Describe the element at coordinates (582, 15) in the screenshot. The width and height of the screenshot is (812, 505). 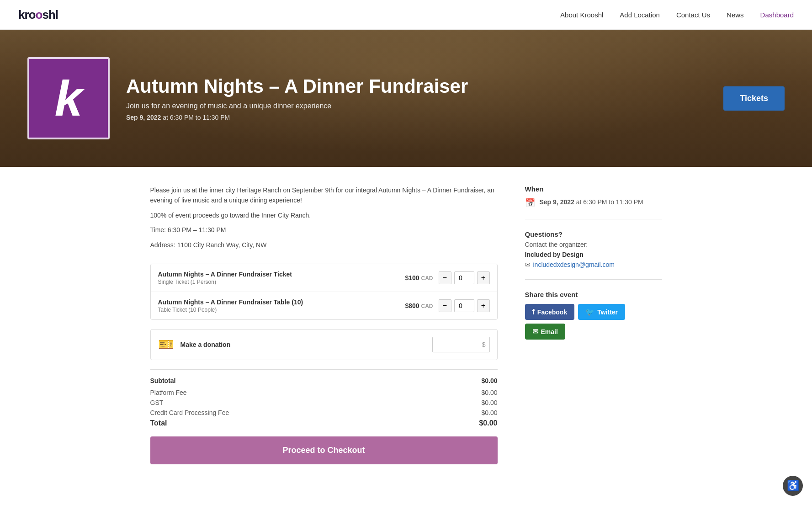
I see `nav-about: About Krooshl` at that location.